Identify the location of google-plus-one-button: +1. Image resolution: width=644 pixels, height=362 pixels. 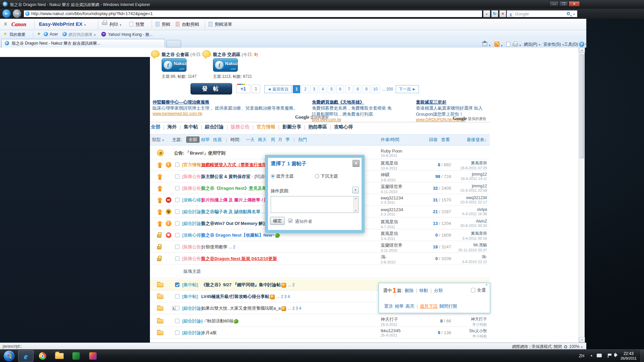
(243, 89).